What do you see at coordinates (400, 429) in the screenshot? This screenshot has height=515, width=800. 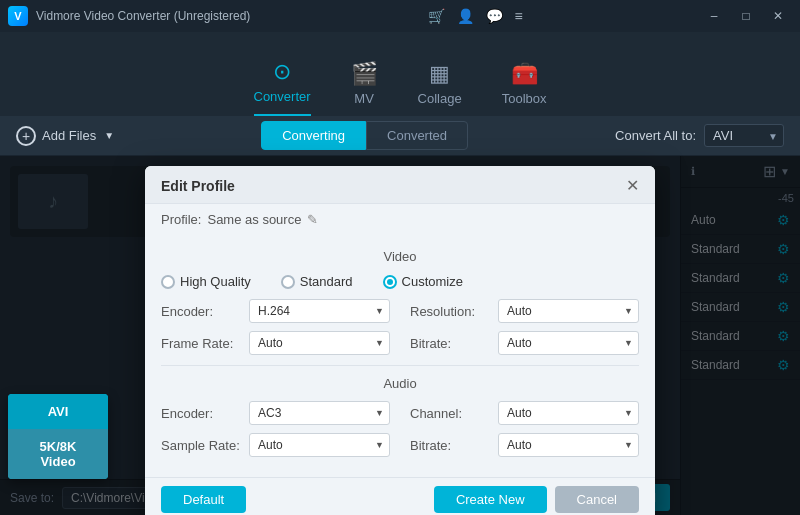 I see `audio-fields-grid: Encoder: AC3 AAC ▼ Channel: Auto` at bounding box center [400, 429].